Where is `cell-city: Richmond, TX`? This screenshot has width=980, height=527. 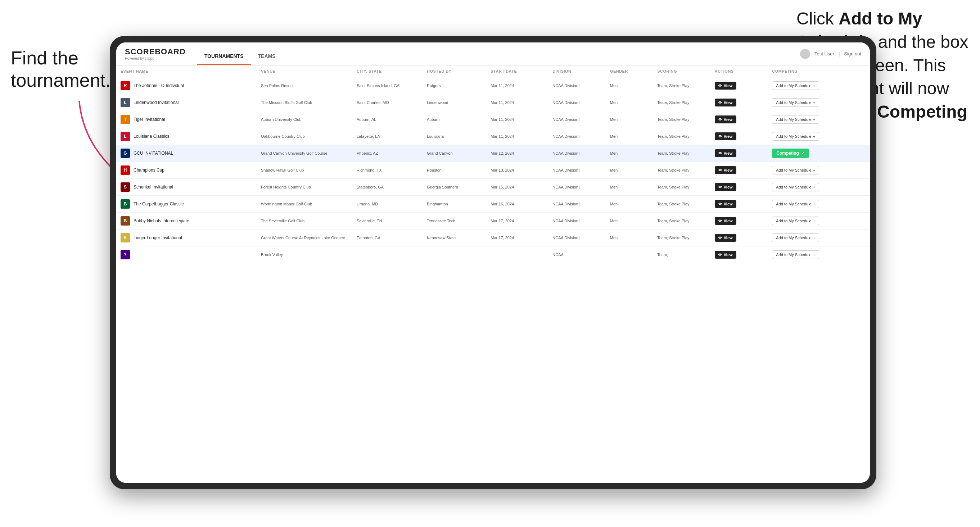
cell-city: Richmond, TX is located at coordinates (387, 170).